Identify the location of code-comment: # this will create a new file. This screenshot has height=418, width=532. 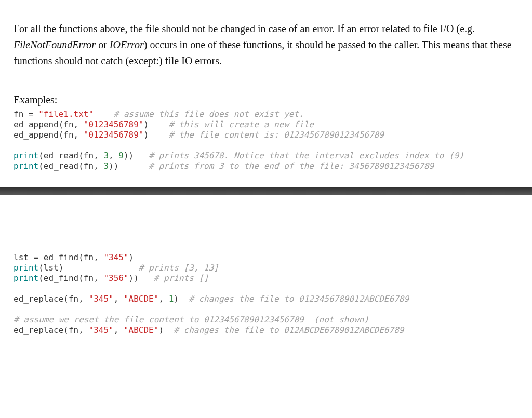
(241, 125).